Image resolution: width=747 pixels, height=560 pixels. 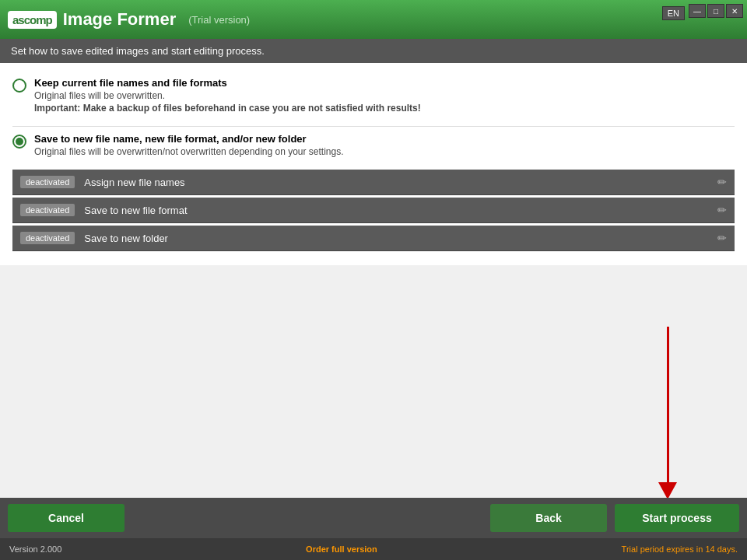 What do you see at coordinates (374, 238) in the screenshot?
I see `save-option-row-2: deactivatedSave to new folder✏` at bounding box center [374, 238].